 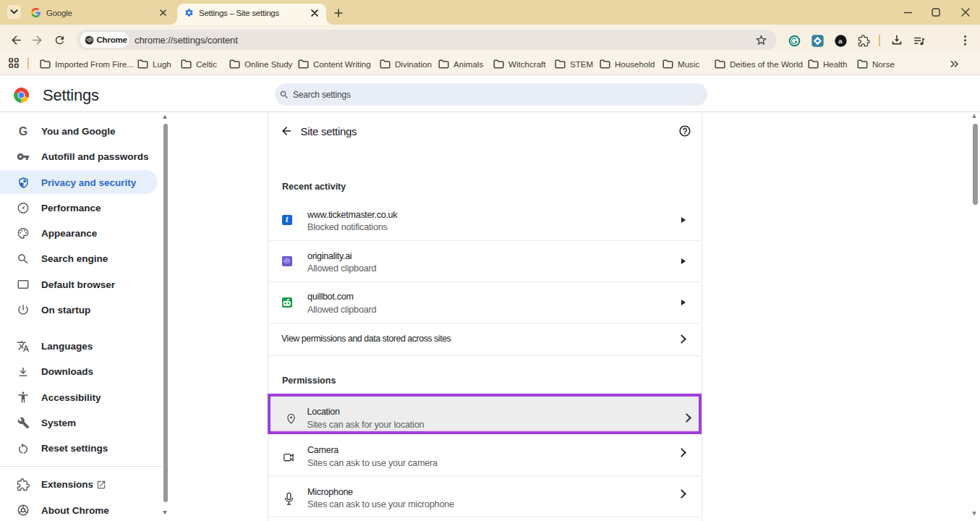 I want to click on svg-text: a, so click(x=840, y=41).